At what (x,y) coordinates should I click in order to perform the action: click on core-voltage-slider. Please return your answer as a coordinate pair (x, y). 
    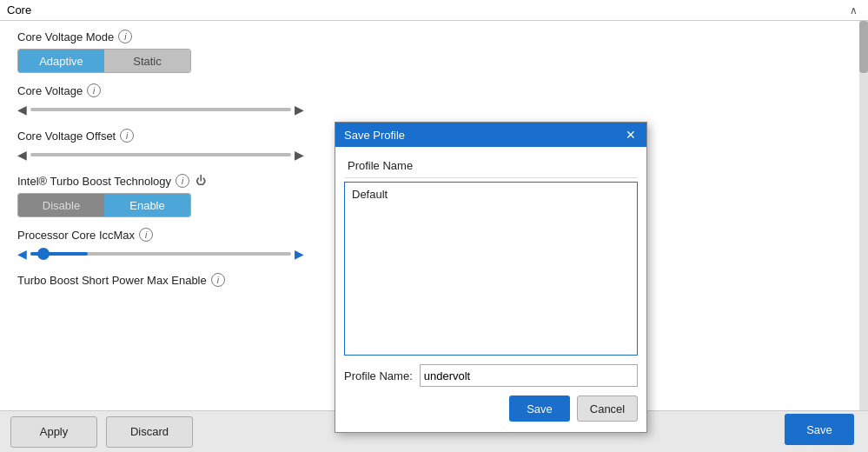
    Looking at the image, I should click on (161, 110).